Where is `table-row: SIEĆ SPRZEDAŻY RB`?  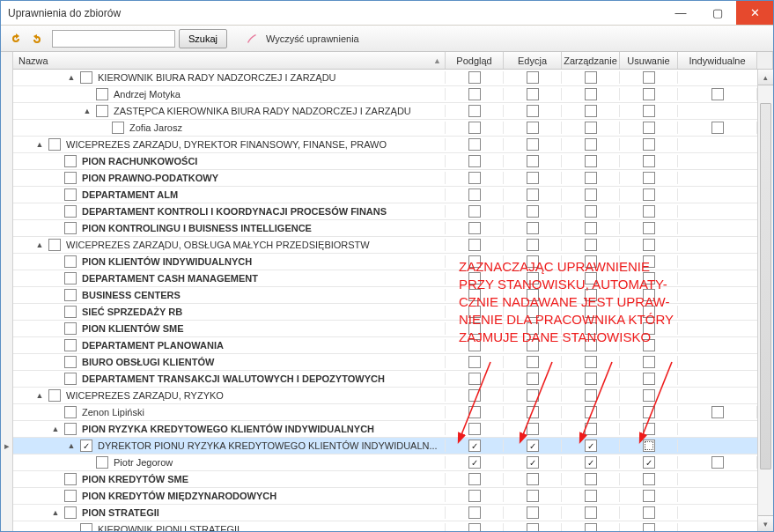
table-row: SIEĆ SPRZEDAŻY RB is located at coordinates (393, 312).